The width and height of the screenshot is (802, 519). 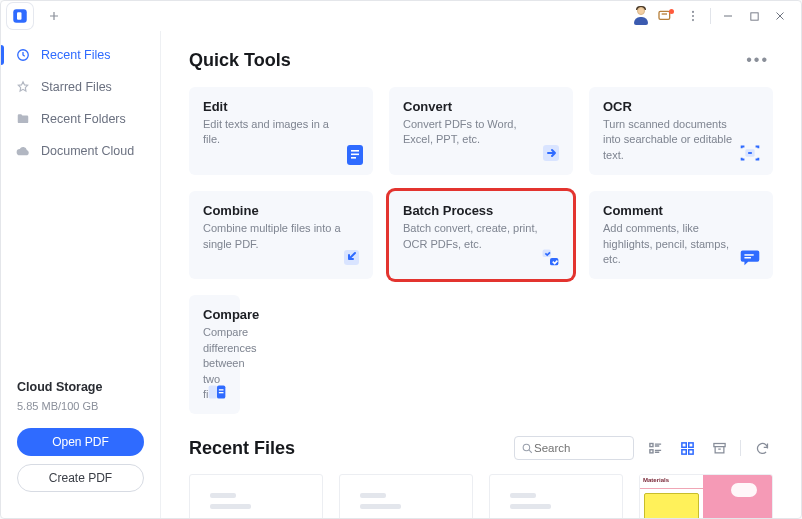 What do you see at coordinates (401, 16) in the screenshot?
I see `title-bar` at bounding box center [401, 16].